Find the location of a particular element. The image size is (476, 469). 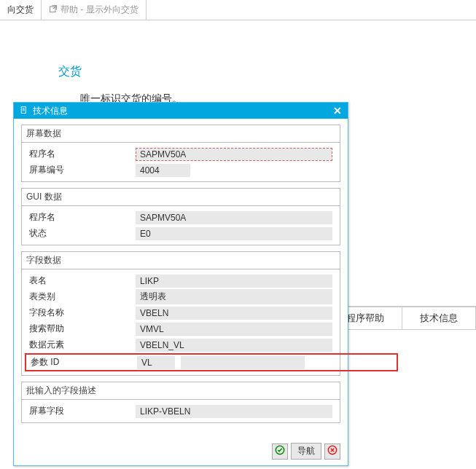

screen-no-label: 屏幕编号 is located at coordinates (81, 170).